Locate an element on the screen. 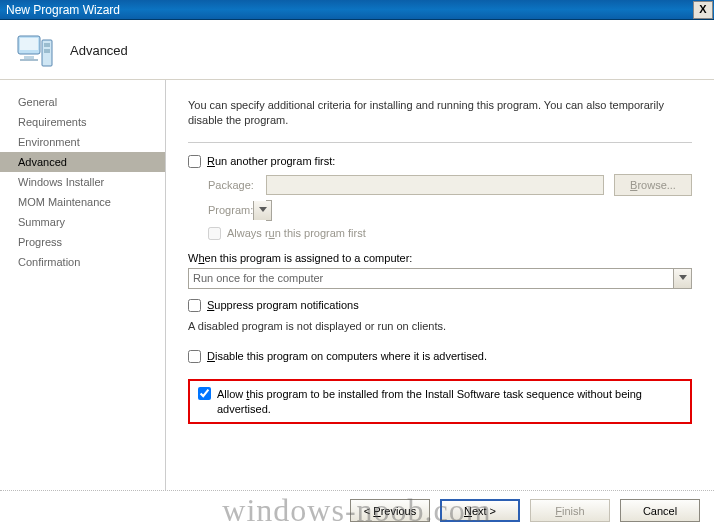 This screenshot has height=530, width=714. allow-label: Allow this program to be installed from … is located at coordinates (450, 402).